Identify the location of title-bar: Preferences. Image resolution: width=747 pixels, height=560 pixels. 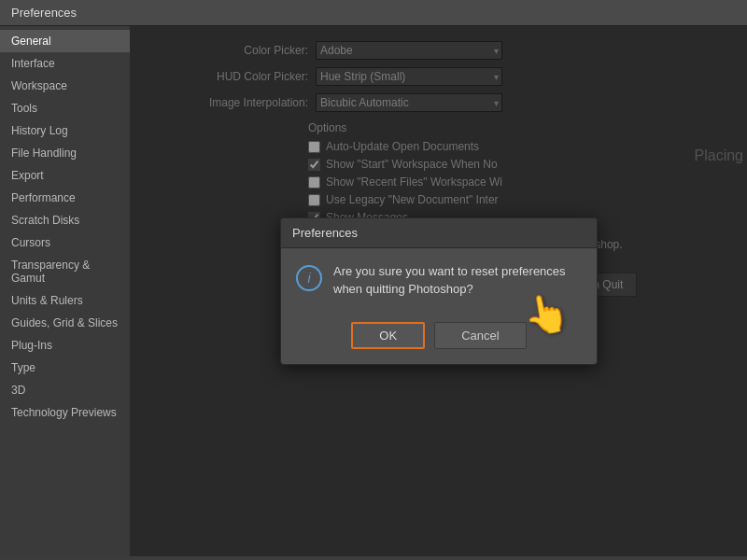
(374, 13).